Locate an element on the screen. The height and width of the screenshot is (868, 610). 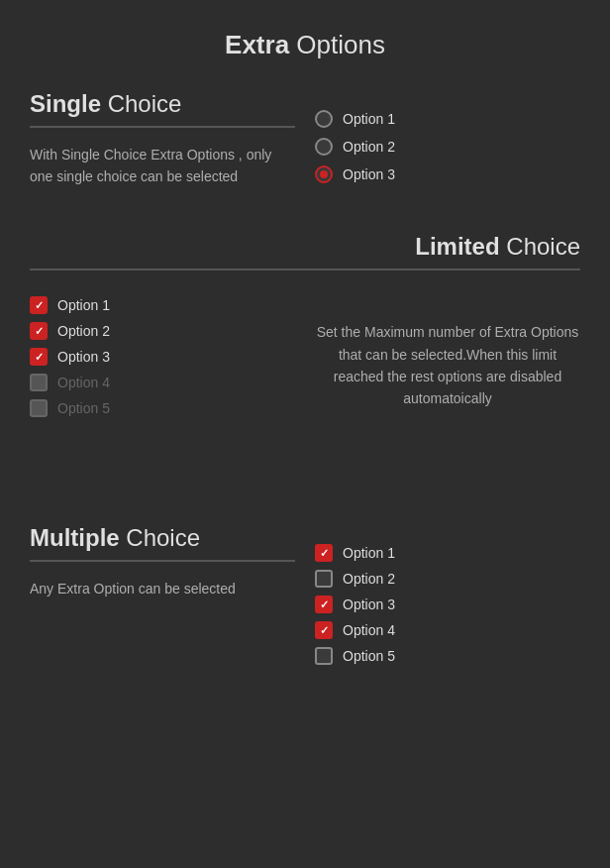
limited-choice-heading: Limited Choice is located at coordinates (305, 247).